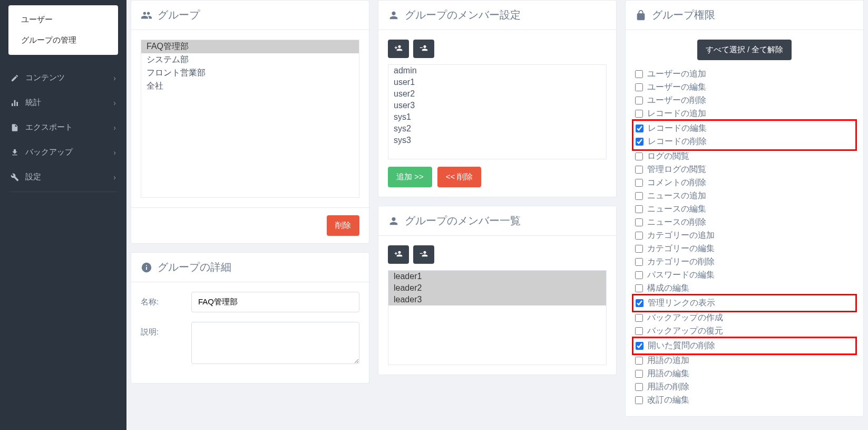  What do you see at coordinates (744, 135) in the screenshot?
I see `highlight-box: レコードの編集レコードの削除` at bounding box center [744, 135].